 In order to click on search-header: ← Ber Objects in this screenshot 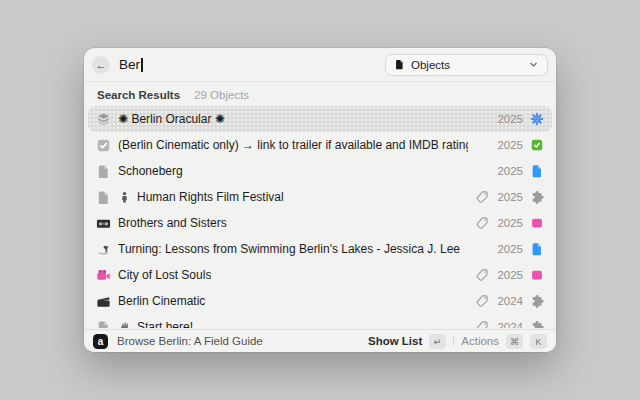, I will do `click(320, 65)`.